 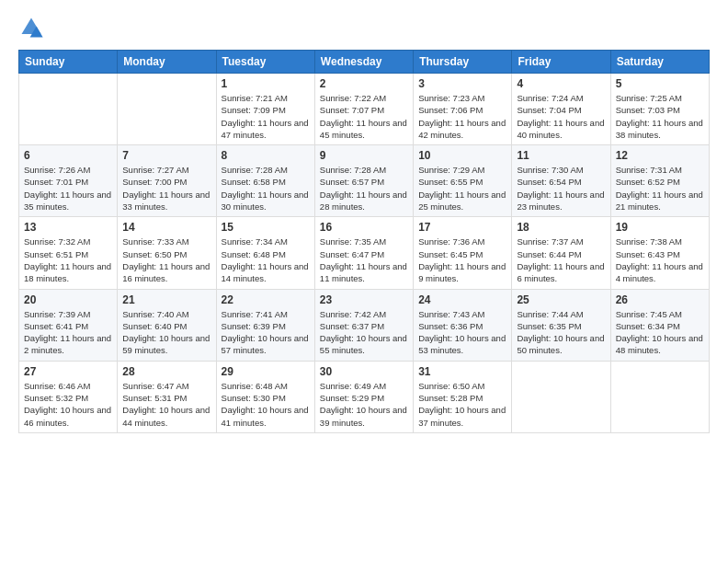 What do you see at coordinates (167, 396) in the screenshot?
I see `calendar-cell: 28Sunrise: 6:47 AM Sunset: 5:31 PM Dayli…` at bounding box center [167, 396].